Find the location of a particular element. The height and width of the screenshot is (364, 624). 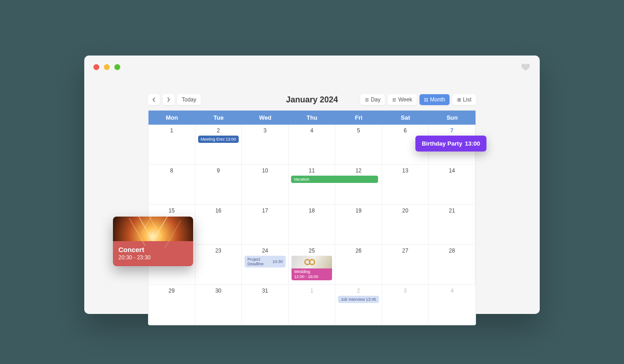

day-number: 23 is located at coordinates (219, 251).